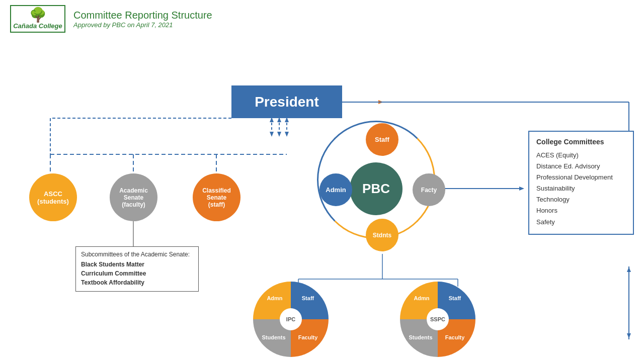 The height and width of the screenshot is (362, 644). What do you see at coordinates (322, 19) in the screenshot?
I see `header: 🌳 Cañada College Committee Reporting Str…` at bounding box center [322, 19].